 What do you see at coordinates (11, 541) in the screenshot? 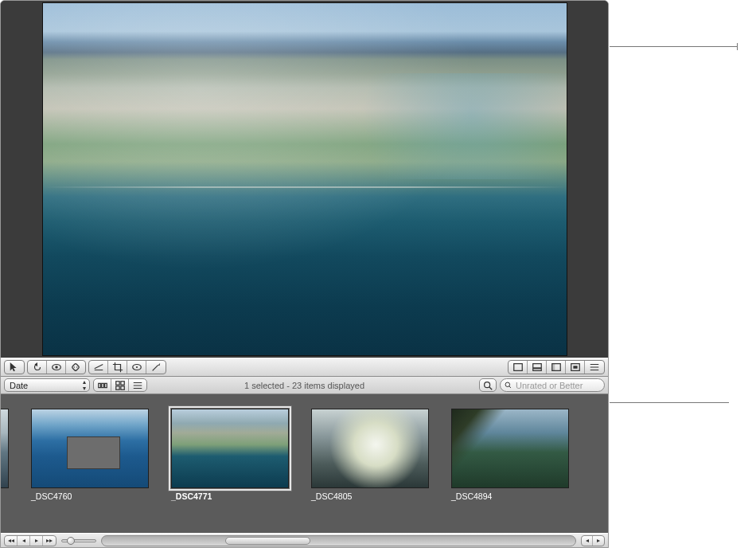
I see `first-item-button: ◂◂` at bounding box center [11, 541].